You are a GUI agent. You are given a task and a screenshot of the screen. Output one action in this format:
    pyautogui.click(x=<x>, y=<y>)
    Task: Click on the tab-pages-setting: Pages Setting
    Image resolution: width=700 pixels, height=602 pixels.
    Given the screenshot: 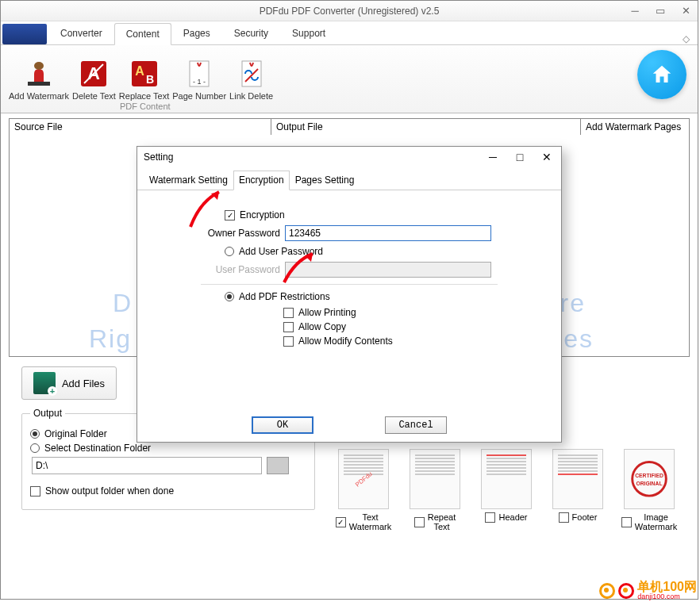 What is the action you would take?
    pyautogui.click(x=325, y=180)
    